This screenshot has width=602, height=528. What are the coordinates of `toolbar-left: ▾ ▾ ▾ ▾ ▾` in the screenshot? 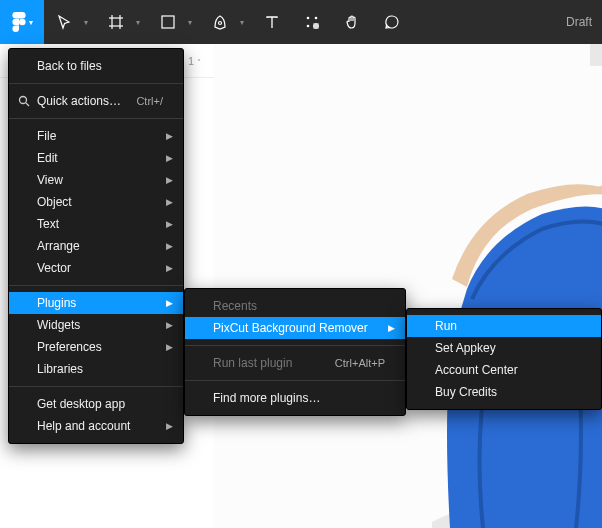 It's located at (283, 22).